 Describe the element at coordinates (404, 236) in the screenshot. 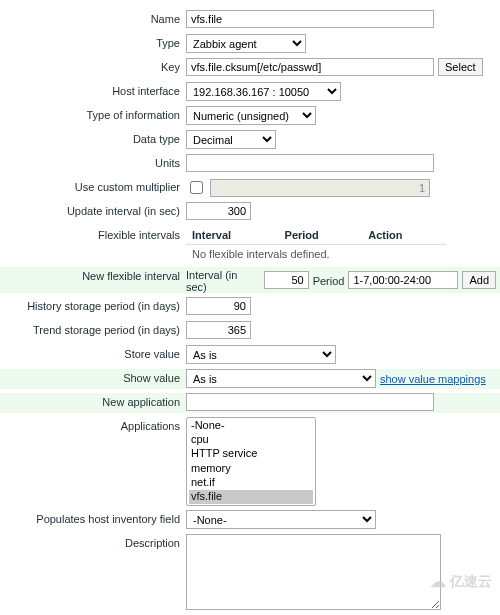

I see `th-action: Action` at that location.